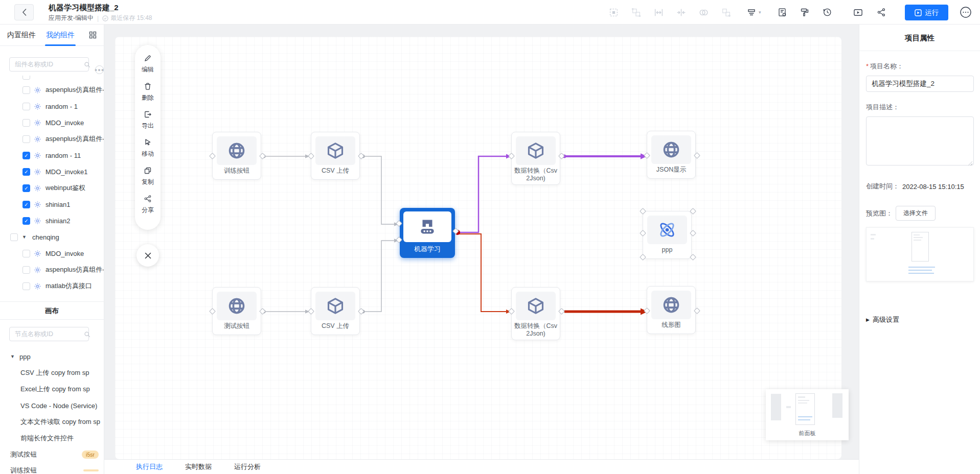  I want to click on tab-builtin-components: 内置组件, so click(21, 35).